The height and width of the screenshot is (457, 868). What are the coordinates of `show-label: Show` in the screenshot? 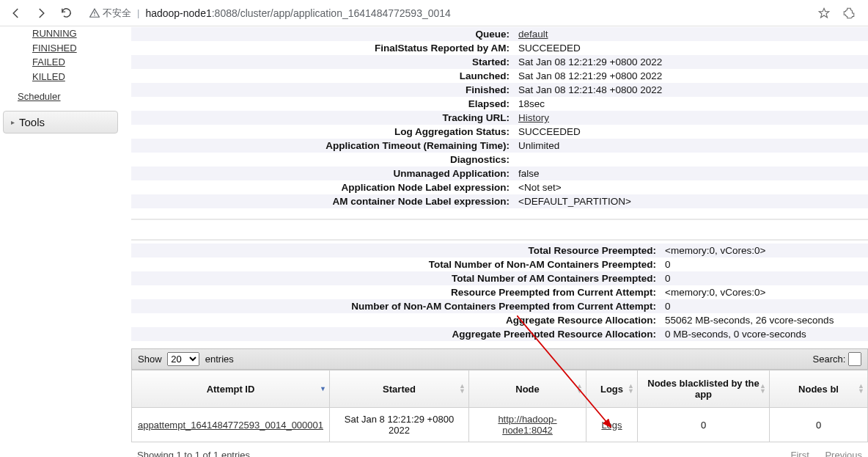 It's located at (150, 359).